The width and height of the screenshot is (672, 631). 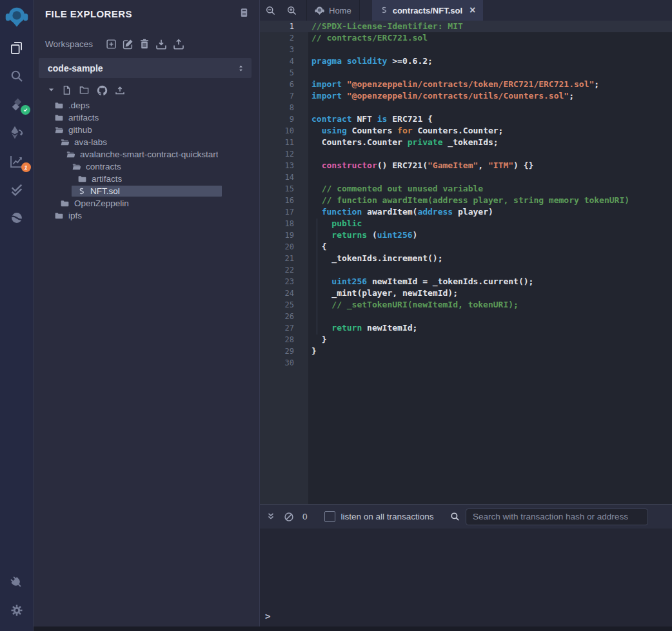 What do you see at coordinates (161, 44) in the screenshot?
I see `download-workspaces-icon` at bounding box center [161, 44].